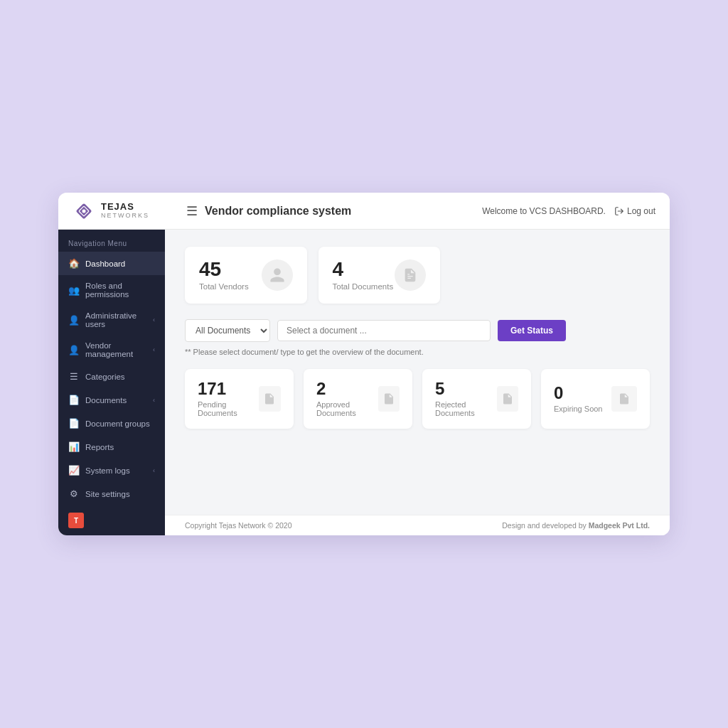 The image size is (728, 728). I want to click on sidebar-item-label: Document groups, so click(118, 424).